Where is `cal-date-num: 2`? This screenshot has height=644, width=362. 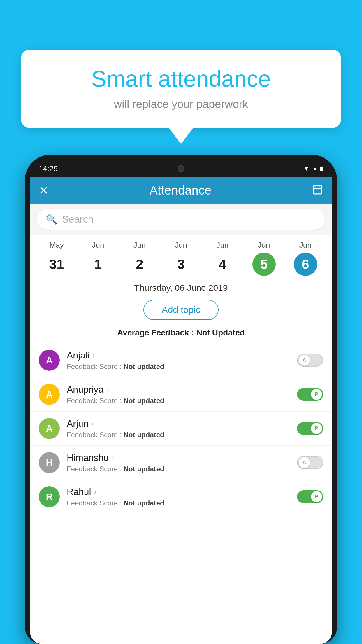
cal-date-num: 2 is located at coordinates (140, 264).